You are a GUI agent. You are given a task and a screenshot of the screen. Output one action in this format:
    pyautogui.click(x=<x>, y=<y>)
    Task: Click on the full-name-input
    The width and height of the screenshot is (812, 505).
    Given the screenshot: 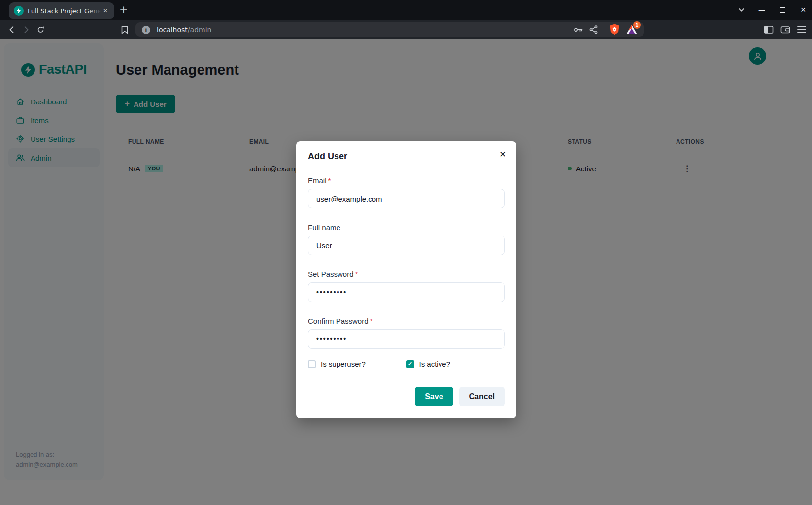 What is the action you would take?
    pyautogui.click(x=406, y=245)
    